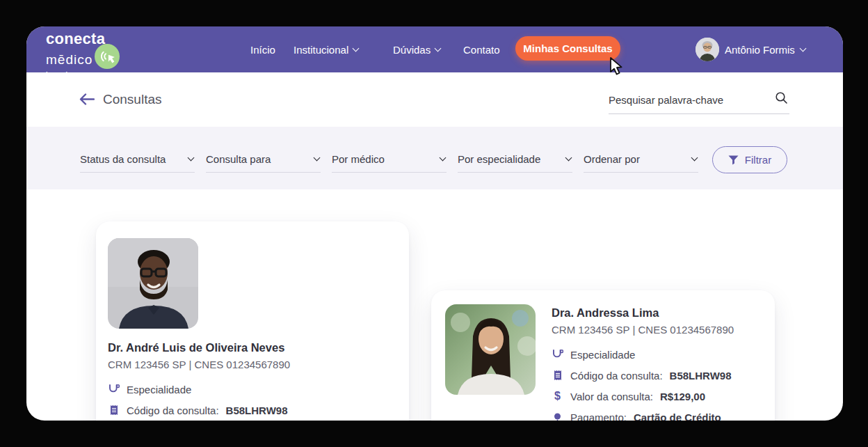  Describe the element at coordinates (435, 158) in the screenshot. I see `filter-bar: Status da consulta Consulta para Por méd…` at that location.